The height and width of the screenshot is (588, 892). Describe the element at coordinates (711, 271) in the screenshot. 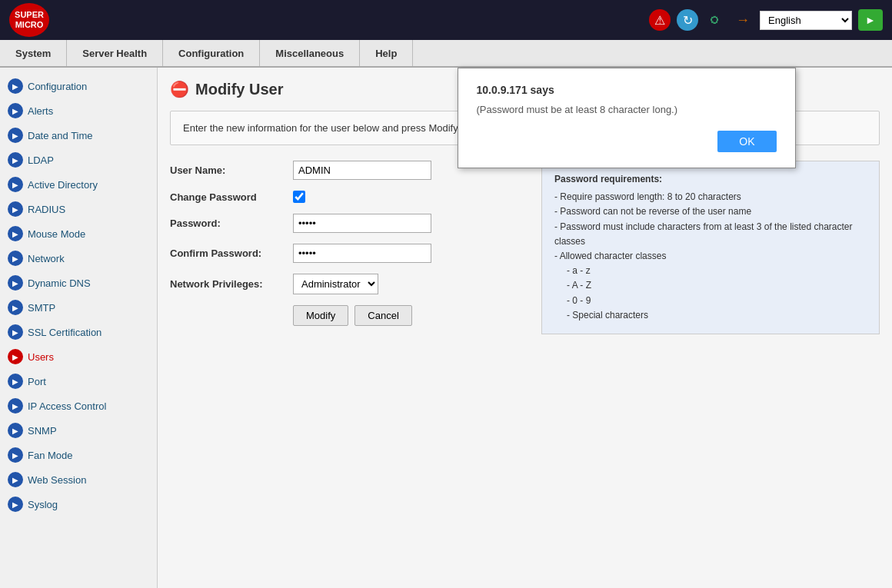

I see `pwd-req-line-4: - a - z` at that location.